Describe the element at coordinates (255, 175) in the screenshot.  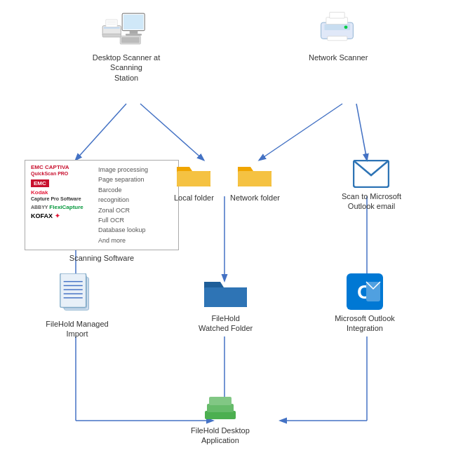
I see `network-folder-icon` at that location.